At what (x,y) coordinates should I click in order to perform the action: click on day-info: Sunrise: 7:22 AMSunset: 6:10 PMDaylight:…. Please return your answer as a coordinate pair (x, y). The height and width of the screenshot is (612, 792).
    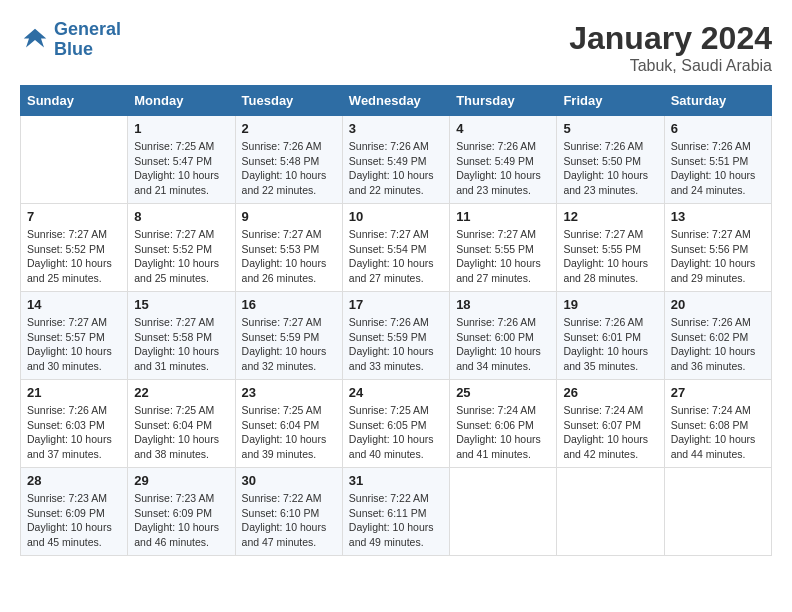
    Looking at the image, I should click on (289, 520).